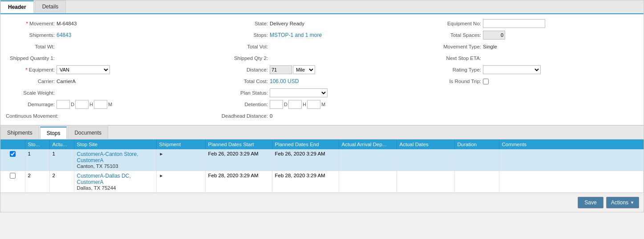 This screenshot has height=239, width=644. Describe the element at coordinates (162, 176) in the screenshot. I see `row2-arrow-icon: ►` at that location.